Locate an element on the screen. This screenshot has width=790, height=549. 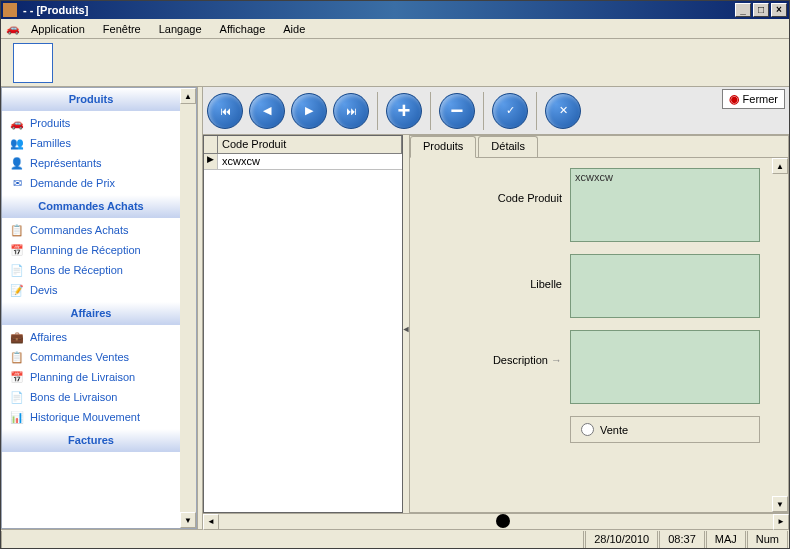
people-icon: 👥 is located at coordinates (17, 143).